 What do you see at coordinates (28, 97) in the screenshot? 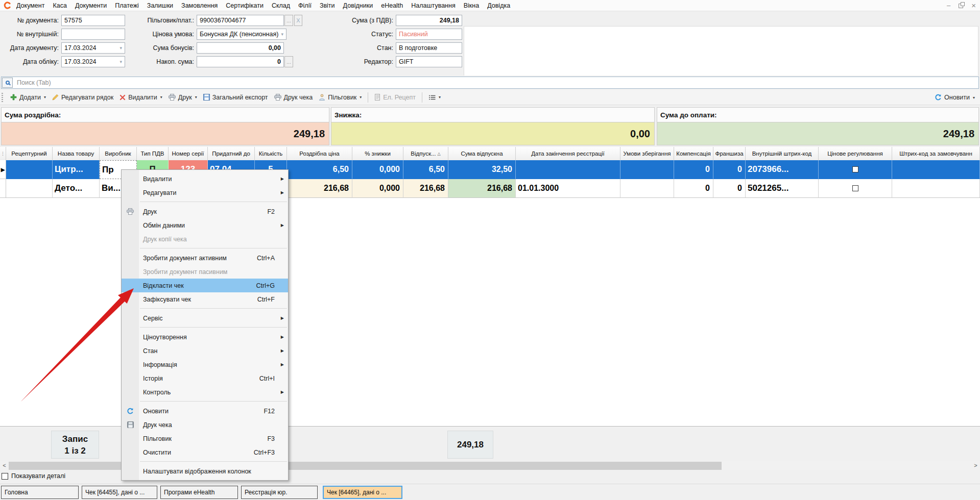
I see `toolbar-add-button: Додати▾` at bounding box center [28, 97].